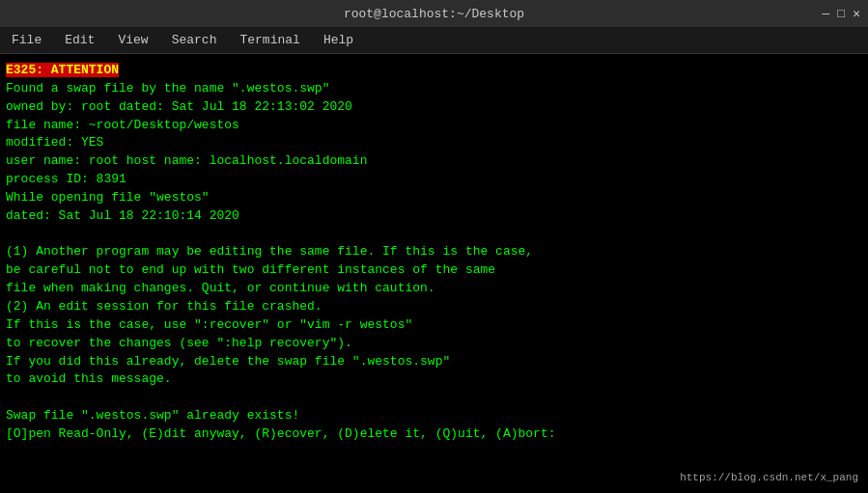 The image size is (868, 493). Describe the element at coordinates (434, 253) in the screenshot. I see `line-9: (1) Another program may be editing the s…` at that location.